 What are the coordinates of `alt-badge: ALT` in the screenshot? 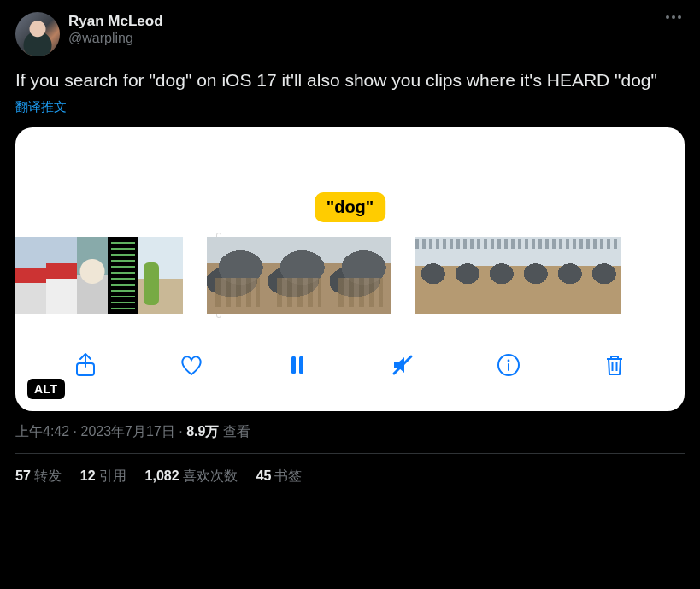 It's located at (46, 389).